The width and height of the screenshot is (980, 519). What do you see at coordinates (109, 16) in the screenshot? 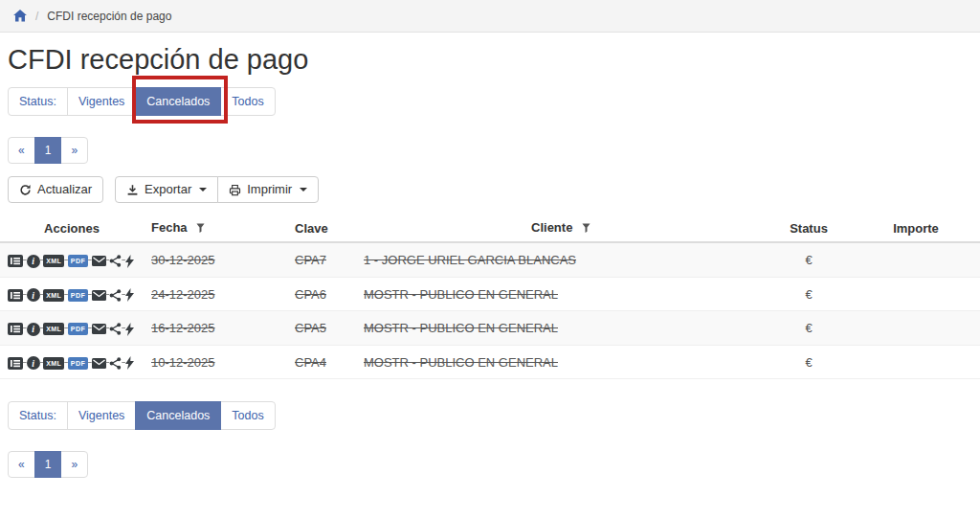
I see `breadcrumb-current: CFDI recepción de pago` at bounding box center [109, 16].